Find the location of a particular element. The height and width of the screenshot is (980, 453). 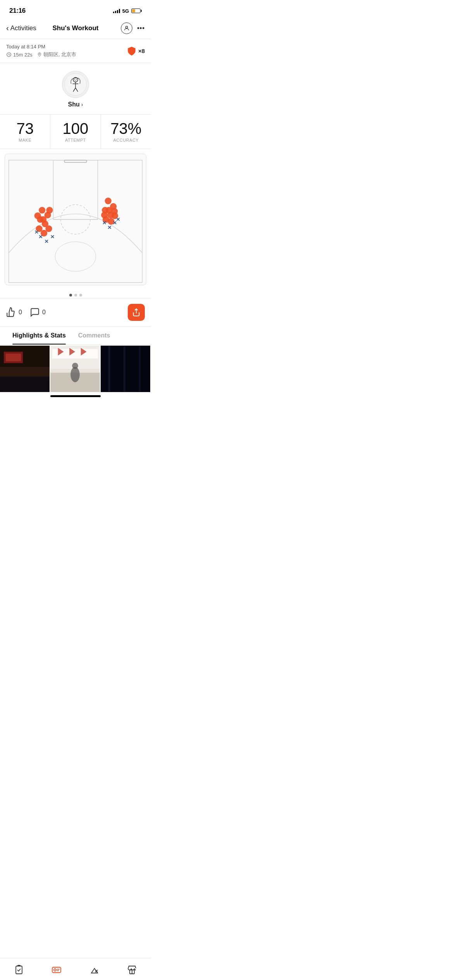

streak-badge: ×8 is located at coordinates (136, 51).